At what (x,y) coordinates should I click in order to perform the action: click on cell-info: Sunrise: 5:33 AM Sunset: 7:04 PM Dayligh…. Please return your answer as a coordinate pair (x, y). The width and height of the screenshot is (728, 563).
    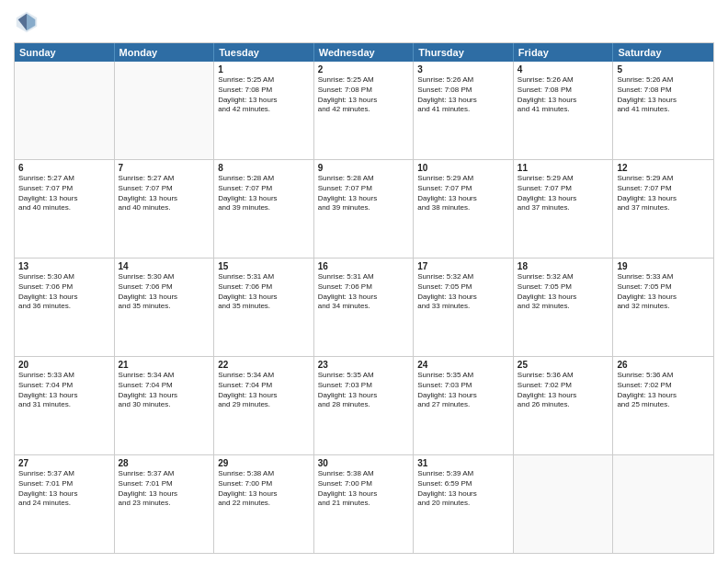
    Looking at the image, I should click on (64, 390).